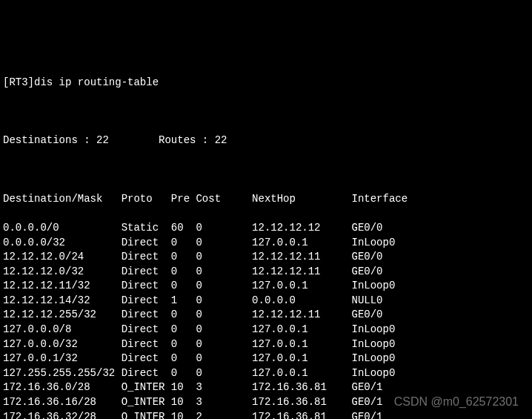 This screenshot has width=532, height=419. What do you see at coordinates (102, 140) in the screenshot?
I see `dest-count: 22` at bounding box center [102, 140].